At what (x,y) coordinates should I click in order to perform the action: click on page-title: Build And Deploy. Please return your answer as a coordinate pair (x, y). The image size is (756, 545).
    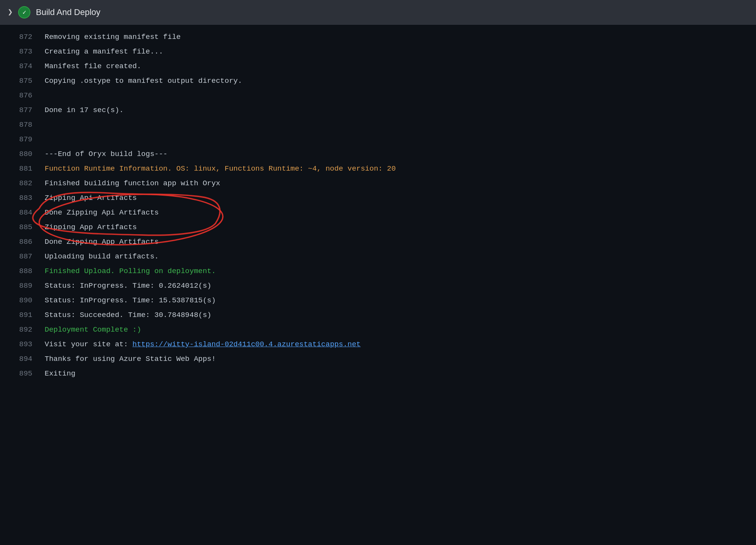
    Looking at the image, I should click on (68, 12).